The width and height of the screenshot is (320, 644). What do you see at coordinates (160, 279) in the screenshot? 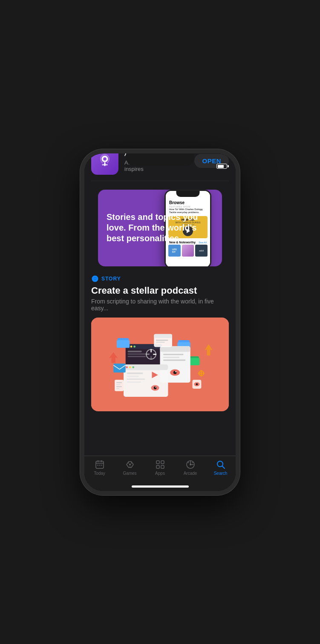
I see `story-label-row: STORY` at bounding box center [160, 279].